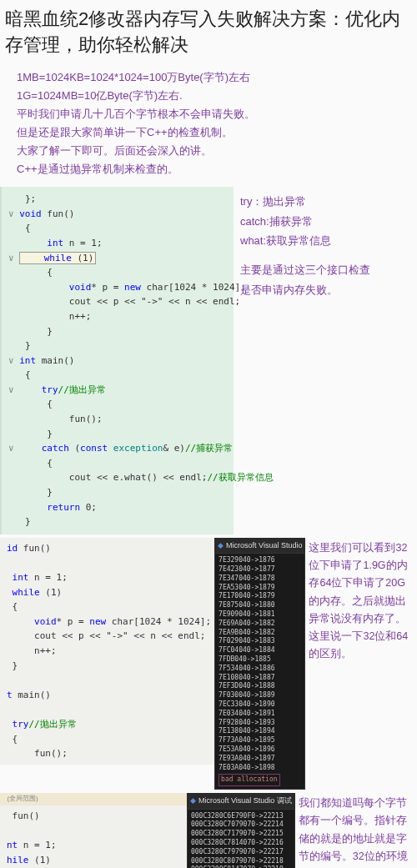 This screenshot has width=417, height=868. What do you see at coordinates (208, 151) in the screenshot?
I see `intro-l5: 大家了解一下即可。后面还会深入的讲。` at bounding box center [208, 151].